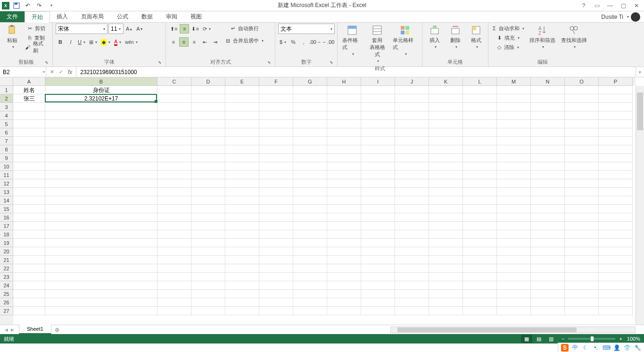 The image size is (644, 352). Describe the element at coordinates (620, 339) in the screenshot. I see `zoom-in-button: +` at that location.